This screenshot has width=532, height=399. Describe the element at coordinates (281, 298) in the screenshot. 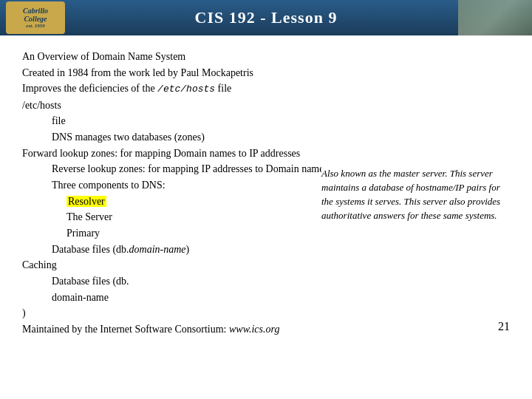

I see `line-iterative: domain-name` at that location.